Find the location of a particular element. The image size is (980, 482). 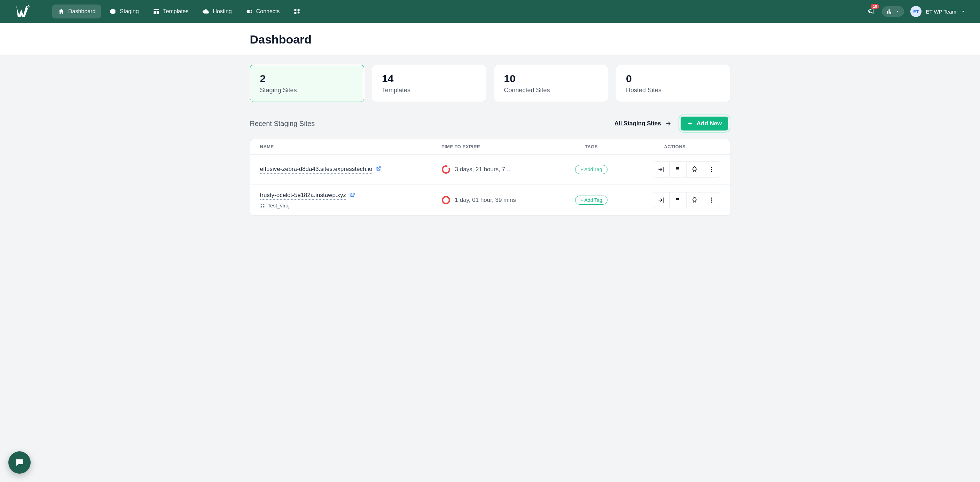

subline-text: Test_viraj is located at coordinates (278, 205).